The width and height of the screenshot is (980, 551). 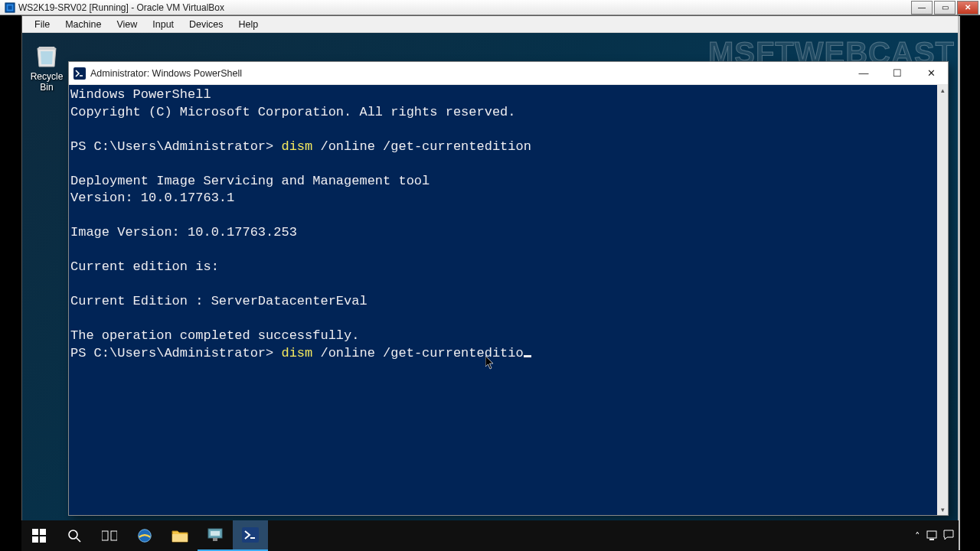 I want to click on powershell-titlebar: Administrator: Windows PowerShell — ☐ ✕, so click(x=508, y=73).